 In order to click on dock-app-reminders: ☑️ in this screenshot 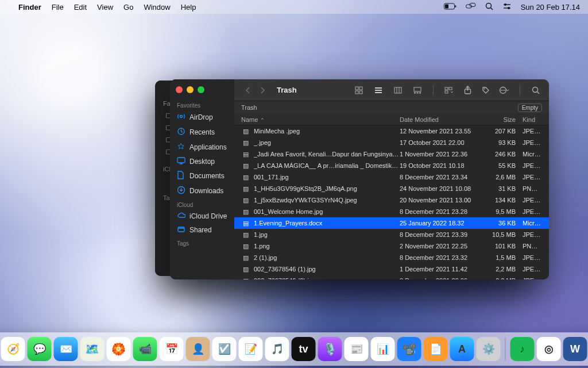, I will do `click(225, 349)`.